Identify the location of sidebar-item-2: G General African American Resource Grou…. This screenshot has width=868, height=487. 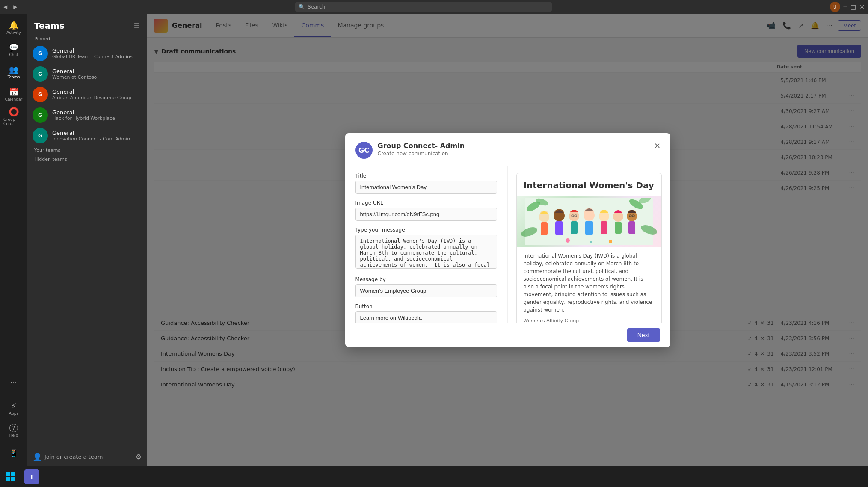
(87, 95).